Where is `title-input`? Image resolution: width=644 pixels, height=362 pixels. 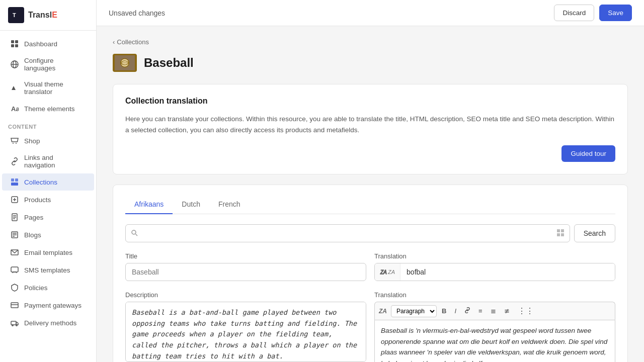 title-input is located at coordinates (246, 272).